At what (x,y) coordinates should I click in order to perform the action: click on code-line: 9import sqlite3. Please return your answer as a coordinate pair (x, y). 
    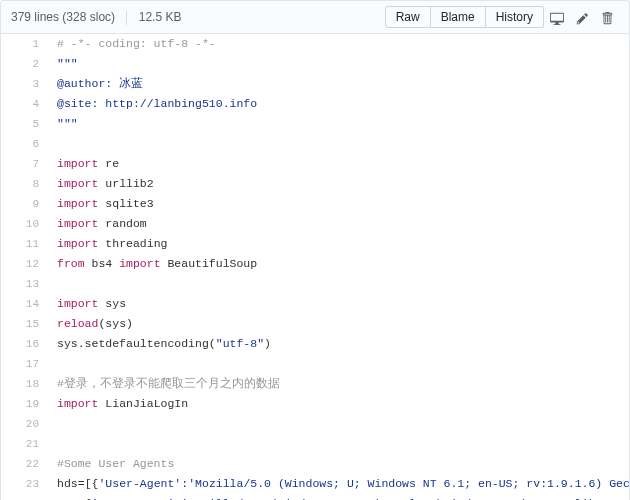
    Looking at the image, I should click on (316, 204).